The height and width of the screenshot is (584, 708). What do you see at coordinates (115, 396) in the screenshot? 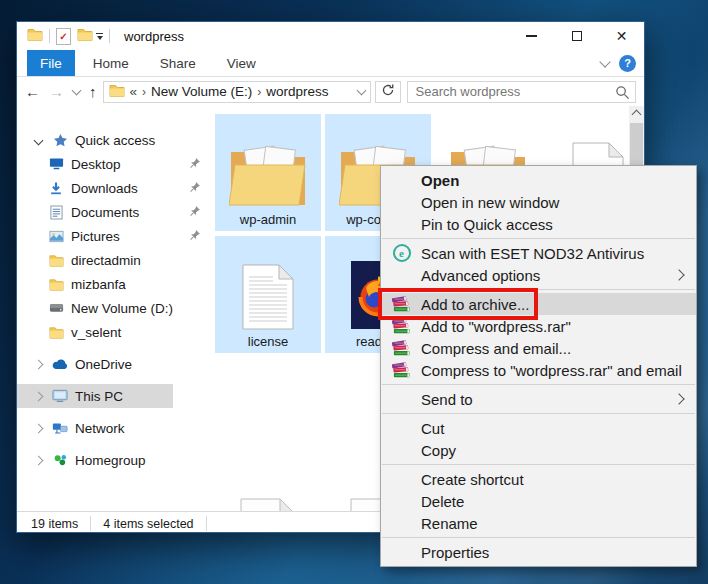
I see `sidebar-item-this-pc: This PC` at bounding box center [115, 396].